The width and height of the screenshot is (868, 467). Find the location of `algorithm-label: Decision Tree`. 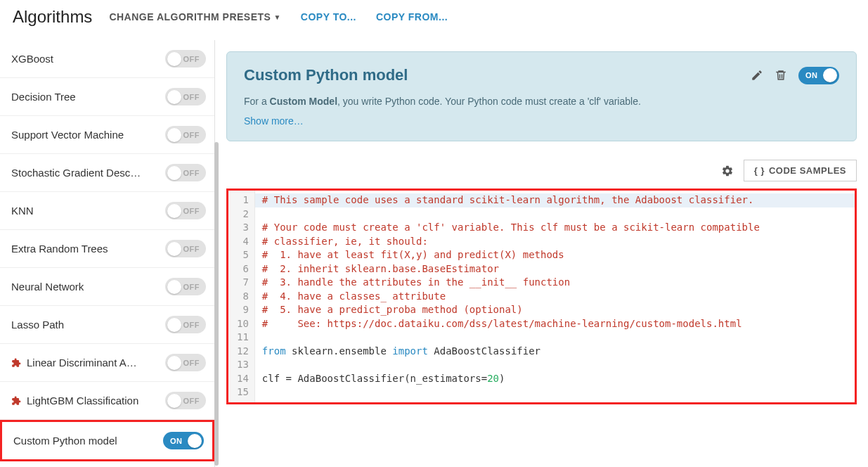

algorithm-label: Decision Tree is located at coordinates (44, 97).